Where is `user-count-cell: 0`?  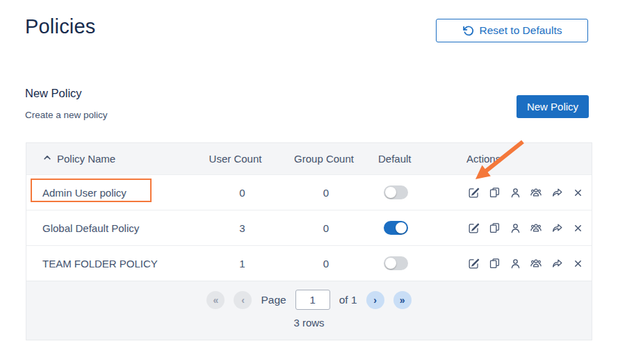
user-count-cell: 0 is located at coordinates (235, 193).